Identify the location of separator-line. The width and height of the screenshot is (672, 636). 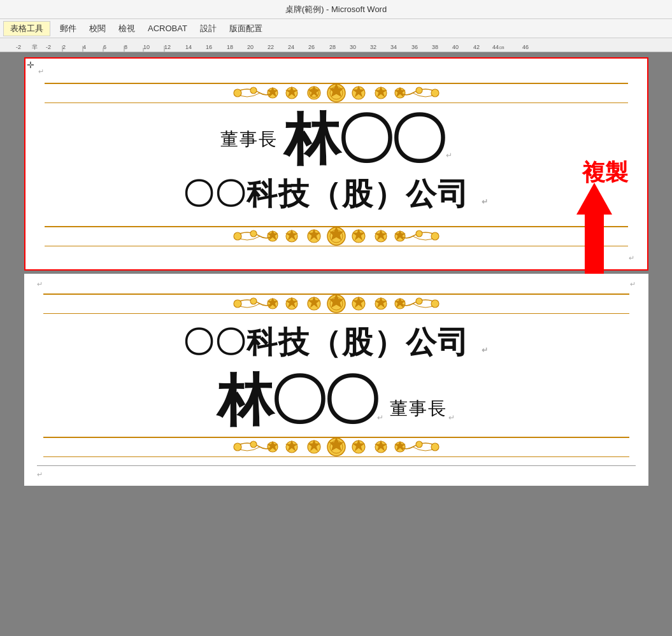
(336, 466).